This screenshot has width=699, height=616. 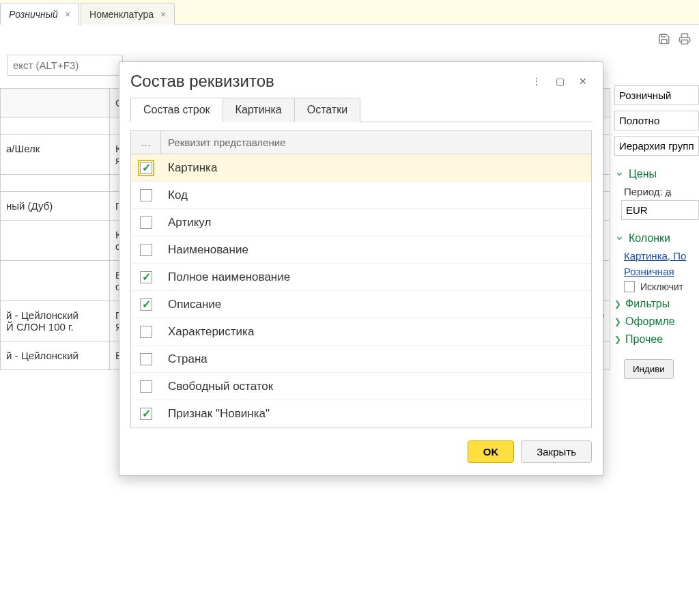 What do you see at coordinates (583, 81) in the screenshot?
I see `close-icon: ✕` at bounding box center [583, 81].